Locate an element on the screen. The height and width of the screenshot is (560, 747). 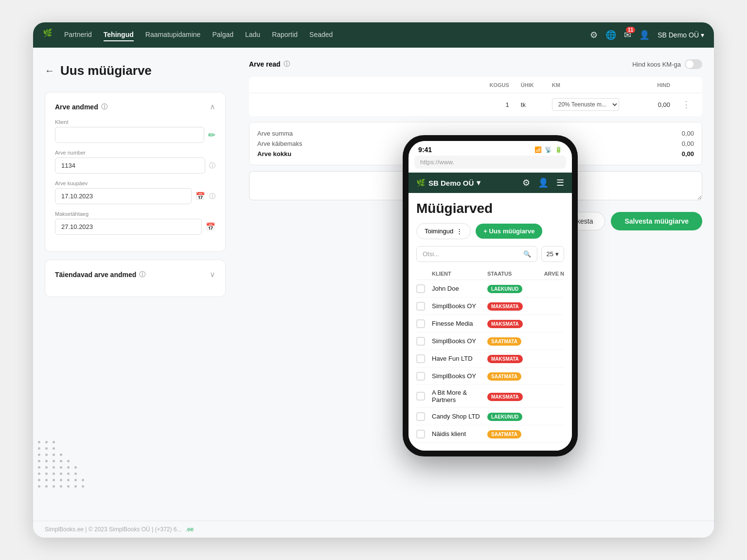
arve-andmed-info-icon: ⓘ is located at coordinates (104, 107).